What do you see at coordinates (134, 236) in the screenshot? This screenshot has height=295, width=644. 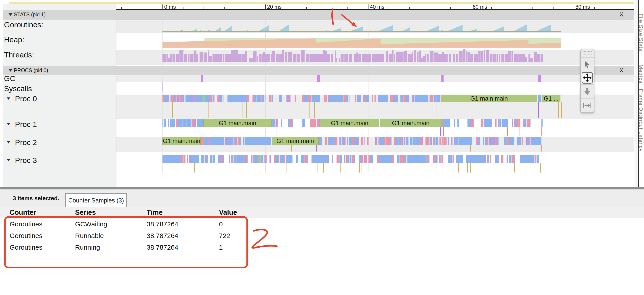 I see `table-row: GoroutinesRunnable38.787264722` at bounding box center [134, 236].